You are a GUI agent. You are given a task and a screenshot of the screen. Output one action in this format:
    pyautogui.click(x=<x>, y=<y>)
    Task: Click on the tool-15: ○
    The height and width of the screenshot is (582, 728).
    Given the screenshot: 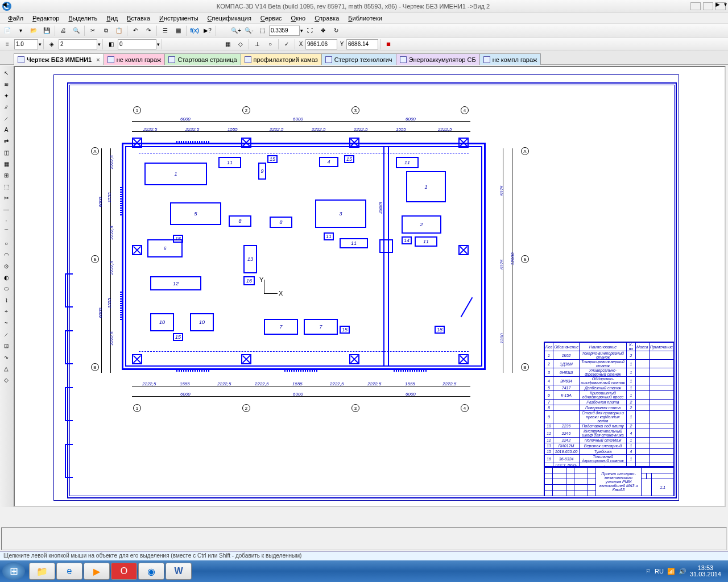 What is the action you would take?
    pyautogui.click(x=6, y=243)
    